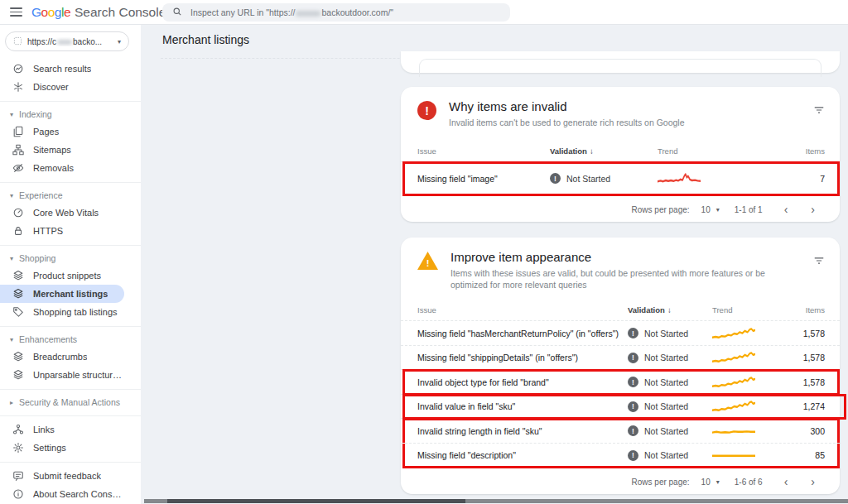 This screenshot has height=504, width=848. What do you see at coordinates (62, 87) in the screenshot?
I see `sidebar-item-discover: Discover` at bounding box center [62, 87].